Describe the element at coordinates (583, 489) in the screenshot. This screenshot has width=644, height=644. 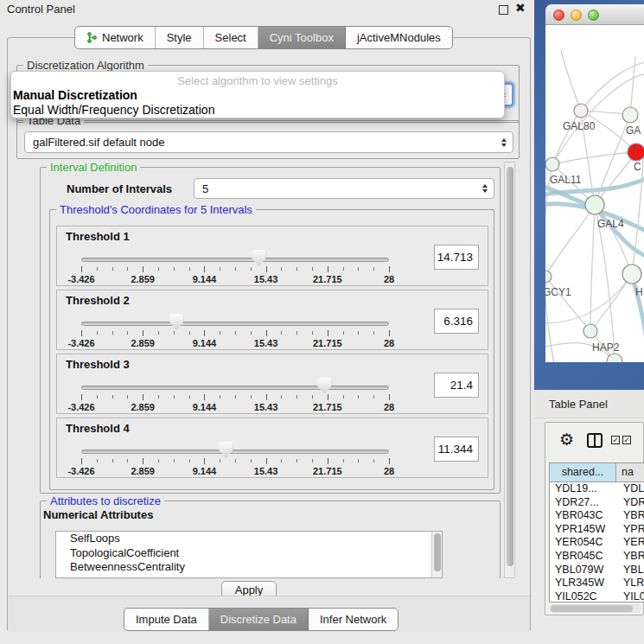
I see `table-cell: YDL19...` at that location.